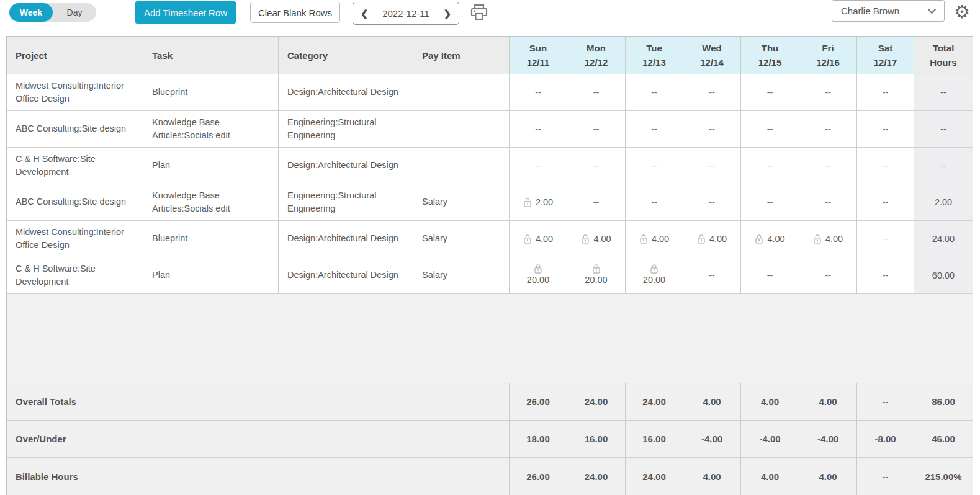 The height and width of the screenshot is (495, 980). Describe the element at coordinates (365, 14) in the screenshot. I see `prev-week-icon: ❮` at that location.